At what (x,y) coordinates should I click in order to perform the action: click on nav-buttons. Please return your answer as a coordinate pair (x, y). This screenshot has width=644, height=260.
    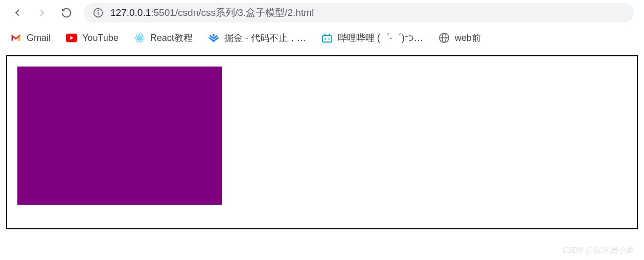
    Looking at the image, I should click on (42, 13).